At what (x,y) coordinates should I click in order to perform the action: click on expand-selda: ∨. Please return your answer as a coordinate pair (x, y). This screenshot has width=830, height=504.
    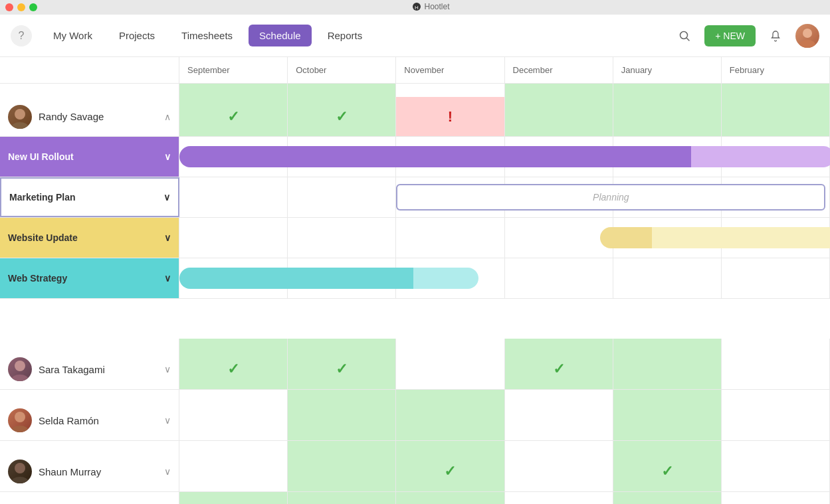
    Looking at the image, I should click on (167, 420).